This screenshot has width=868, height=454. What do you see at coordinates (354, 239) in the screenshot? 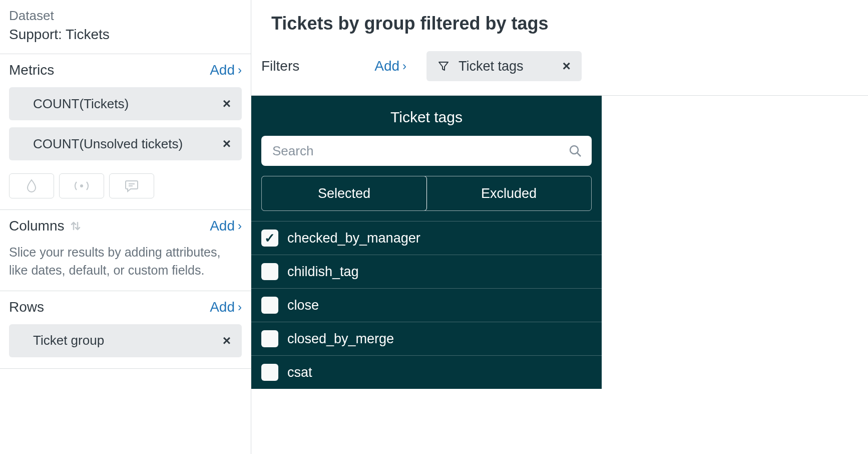
I see `option-label: checked_by_manager` at bounding box center [354, 239].